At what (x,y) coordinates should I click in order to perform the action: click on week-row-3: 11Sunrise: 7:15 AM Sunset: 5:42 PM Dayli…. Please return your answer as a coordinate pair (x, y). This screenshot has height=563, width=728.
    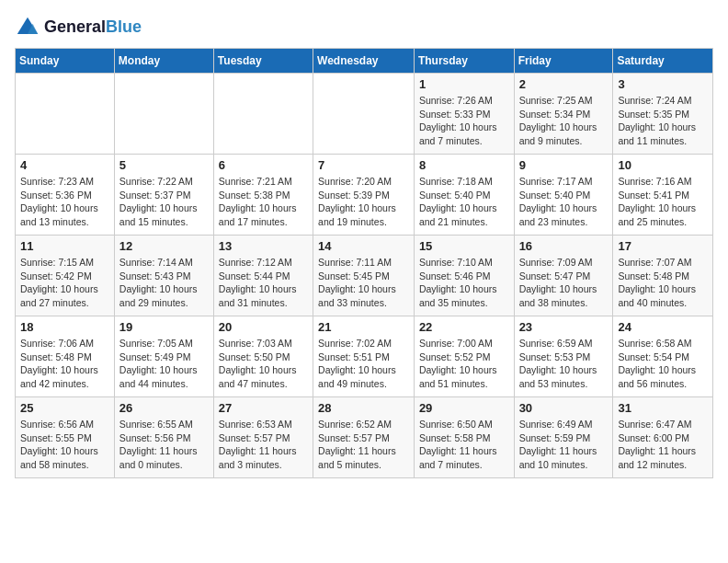
    Looking at the image, I should click on (364, 276).